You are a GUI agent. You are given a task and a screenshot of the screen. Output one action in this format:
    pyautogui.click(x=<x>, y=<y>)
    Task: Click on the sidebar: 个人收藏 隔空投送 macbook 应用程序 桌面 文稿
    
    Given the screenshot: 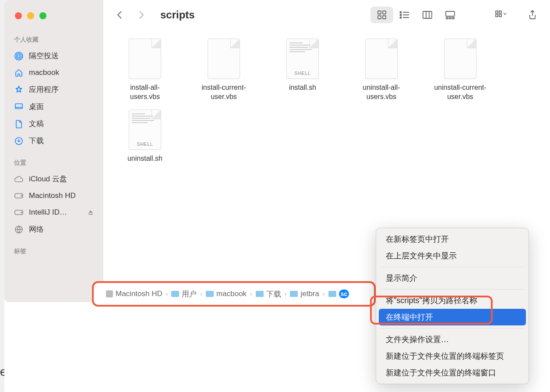 What is the action you would take?
    pyautogui.click(x=54, y=151)
    